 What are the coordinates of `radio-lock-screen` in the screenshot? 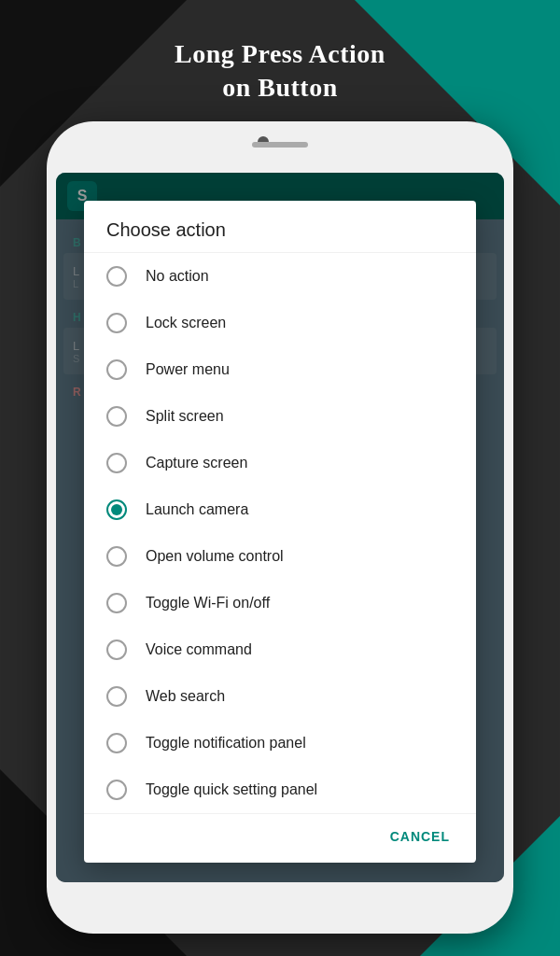 It's located at (117, 323).